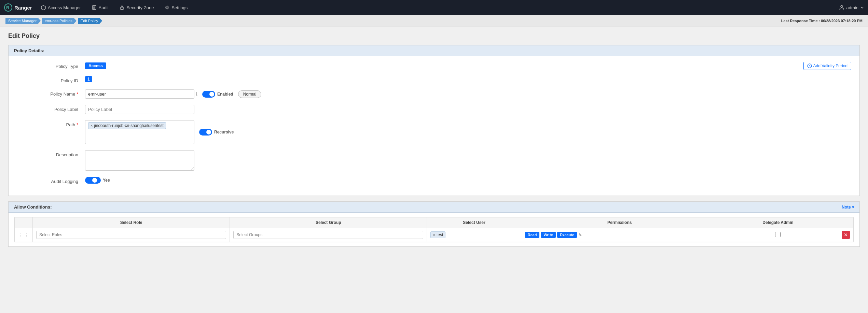 The height and width of the screenshot is (313, 868). Describe the element at coordinates (96, 66) in the screenshot. I see `policy-type-badge: Access` at that location.